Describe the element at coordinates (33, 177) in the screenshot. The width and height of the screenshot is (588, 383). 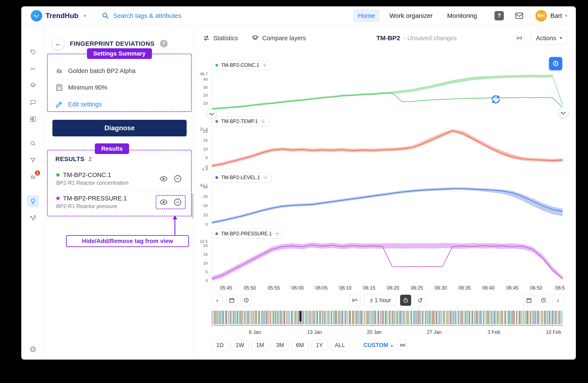
I see `fingerprint-icon: 1` at that location.